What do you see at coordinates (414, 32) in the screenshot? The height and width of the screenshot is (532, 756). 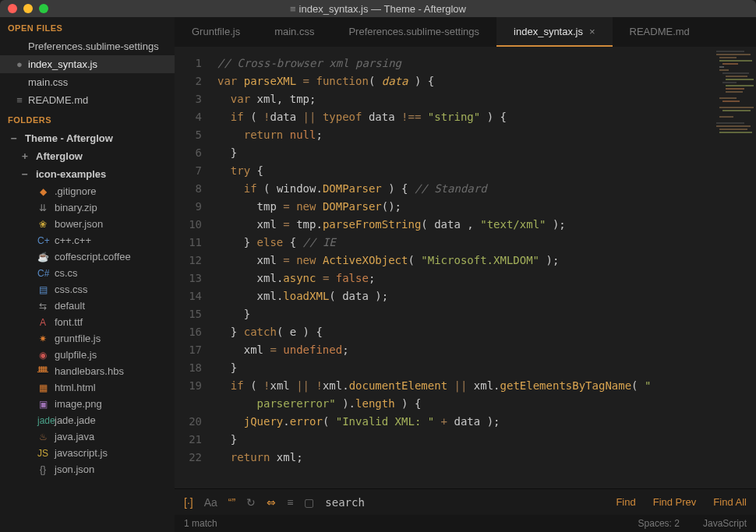 I see `tab: Preferences.sublime-settings` at bounding box center [414, 32].